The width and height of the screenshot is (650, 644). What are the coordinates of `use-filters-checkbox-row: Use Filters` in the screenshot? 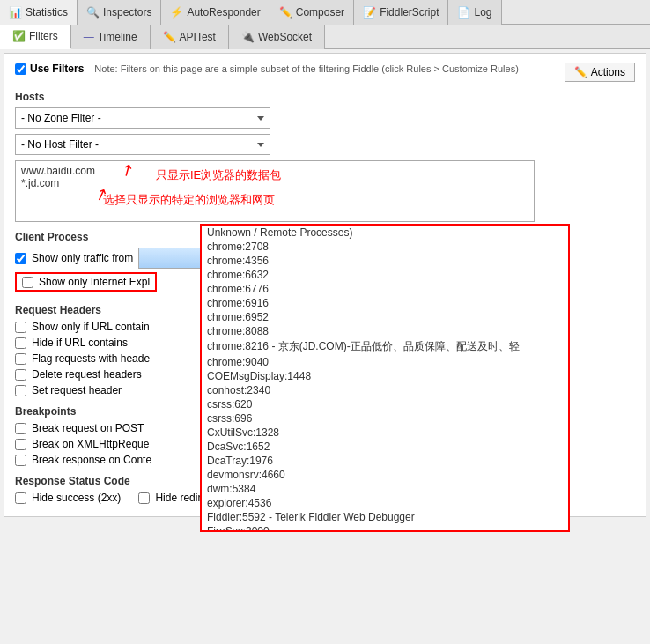 It's located at (49, 69).